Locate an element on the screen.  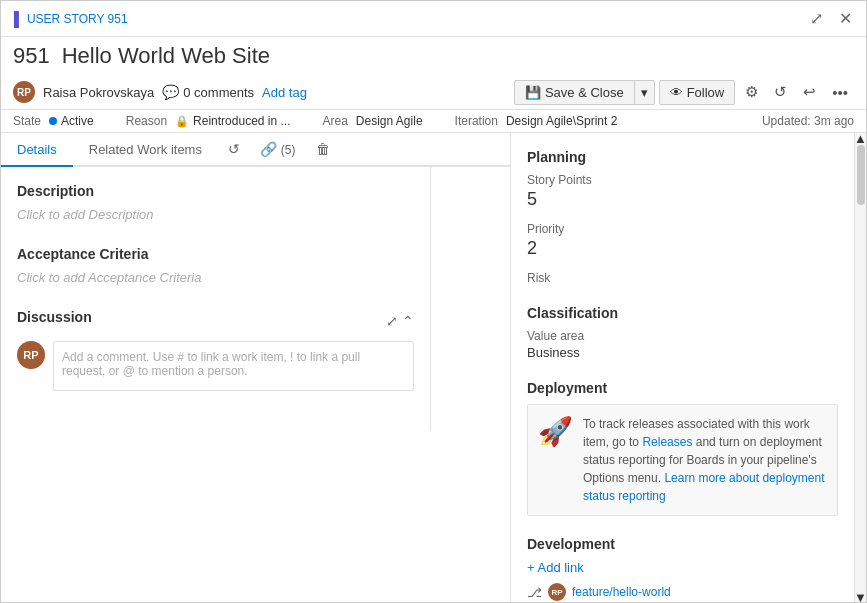
description-placeholder: Click to add Description is located at coordinates (216, 214).